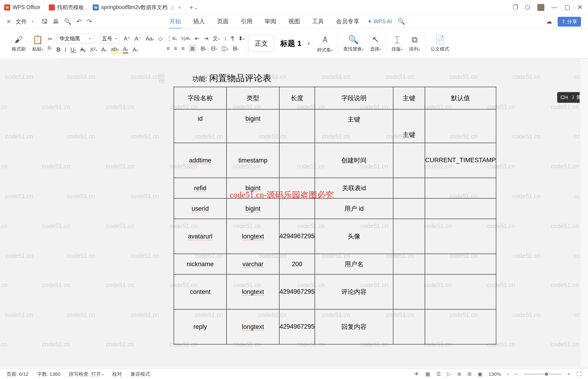  Describe the element at coordinates (348, 22) in the screenshot. I see `menu-member: 会员专享` at that location.